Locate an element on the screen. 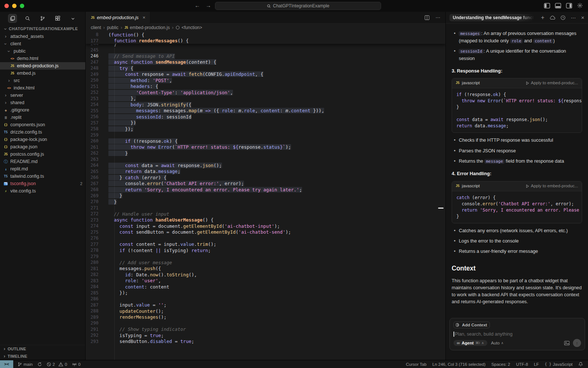 The width and height of the screenshot is (588, 368). language-status: { } JavaScript is located at coordinates (559, 364).